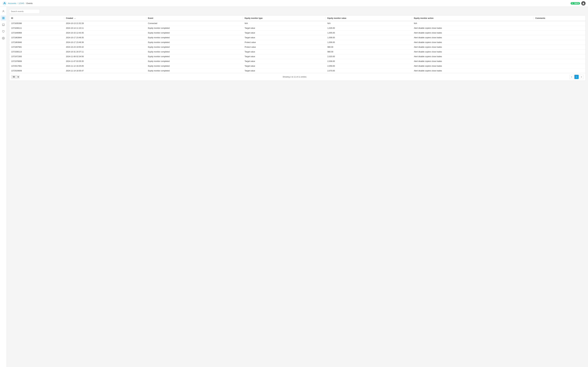 This screenshot has height=367, width=588. I want to click on pagination: « 1 », so click(577, 77).